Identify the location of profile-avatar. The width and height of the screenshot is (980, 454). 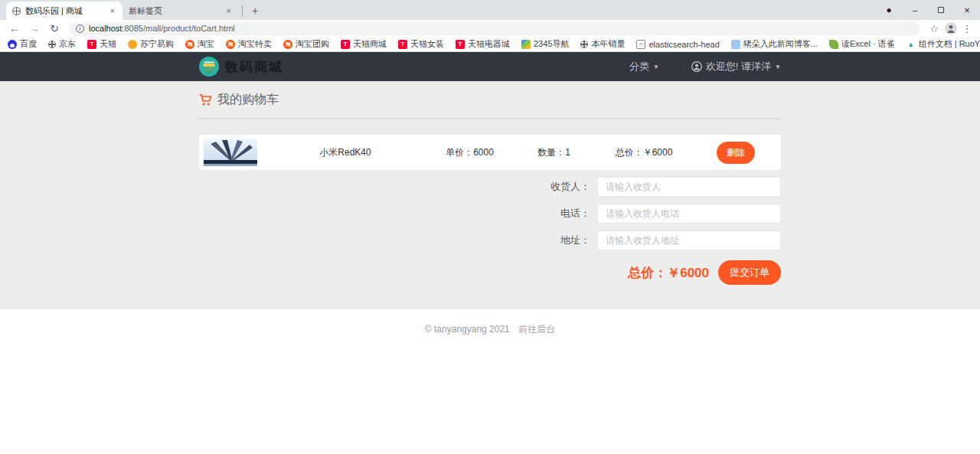
(951, 28).